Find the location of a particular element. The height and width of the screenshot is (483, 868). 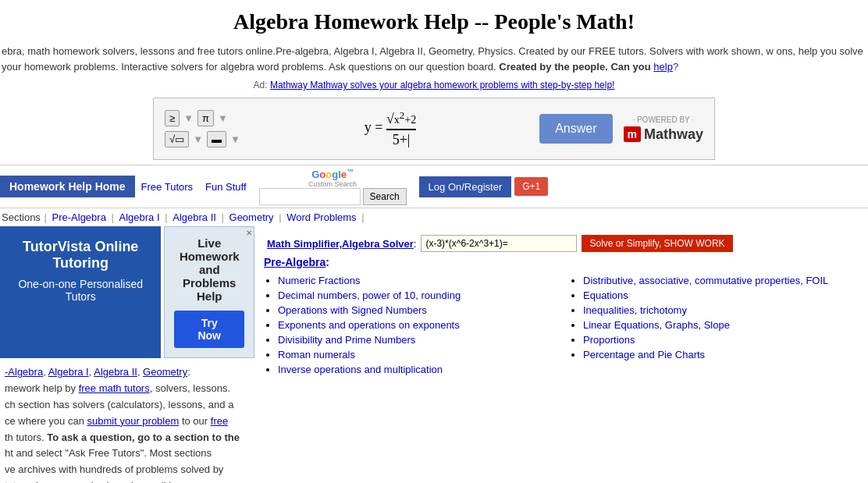

word-problems-nav-link: Word Problems is located at coordinates (322, 217).